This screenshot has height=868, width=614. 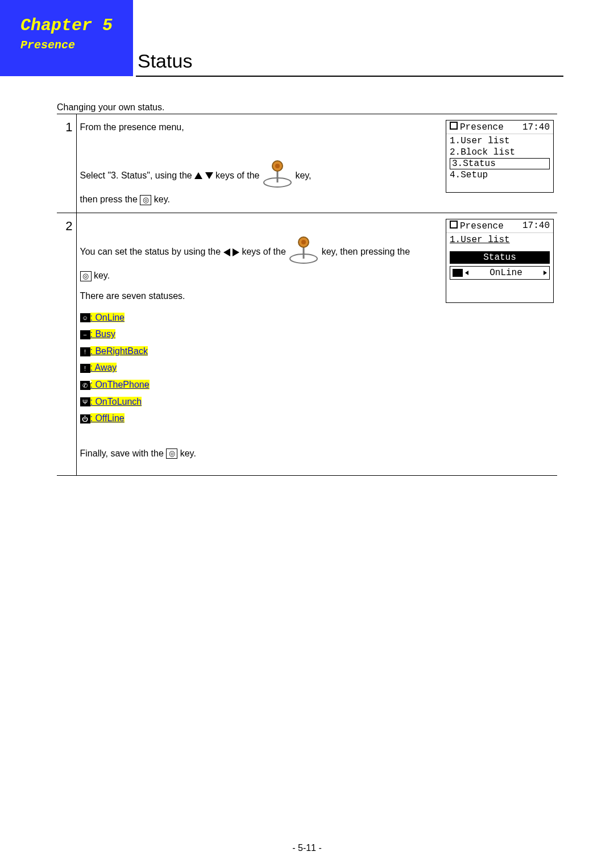 What do you see at coordinates (138, 175) in the screenshot?
I see `text: Select "3. Status", using the` at bounding box center [138, 175].